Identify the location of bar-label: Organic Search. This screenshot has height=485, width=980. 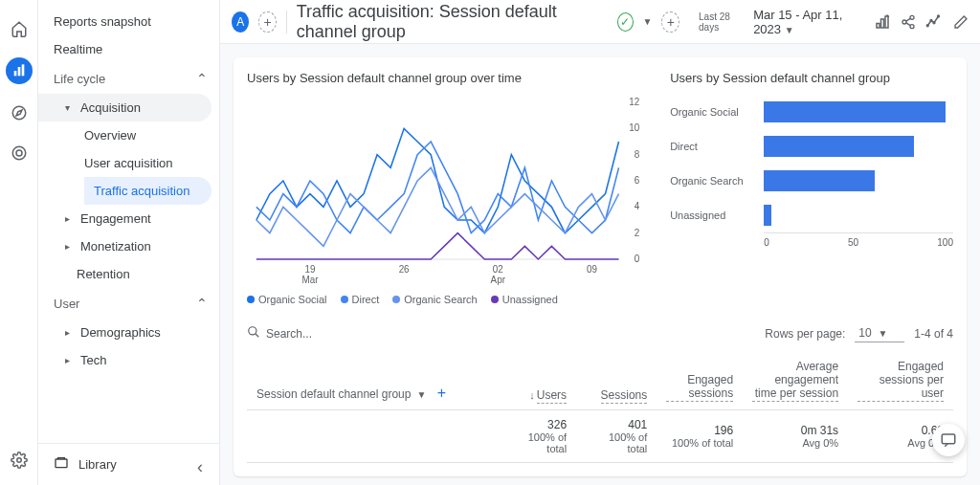
(713, 181).